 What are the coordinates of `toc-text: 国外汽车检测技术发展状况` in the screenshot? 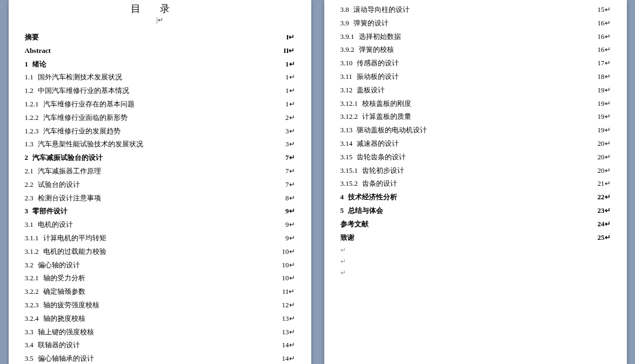 It's located at (80, 78).